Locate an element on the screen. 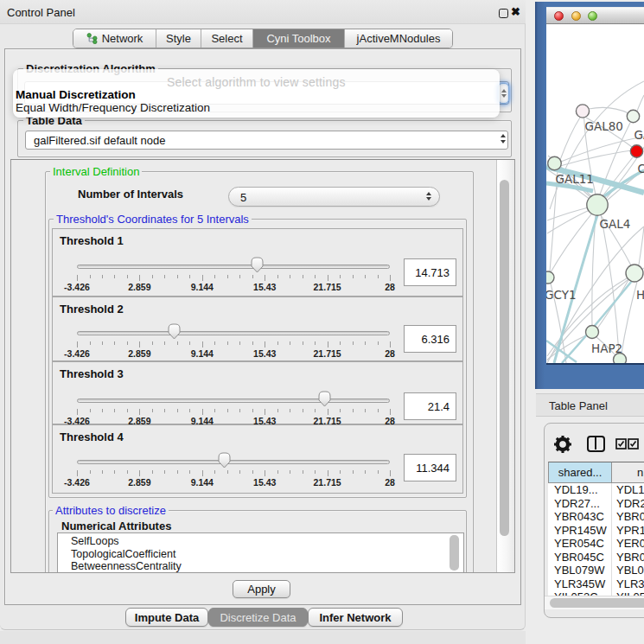  table-hscrollbar-thumb is located at coordinates (596, 603).